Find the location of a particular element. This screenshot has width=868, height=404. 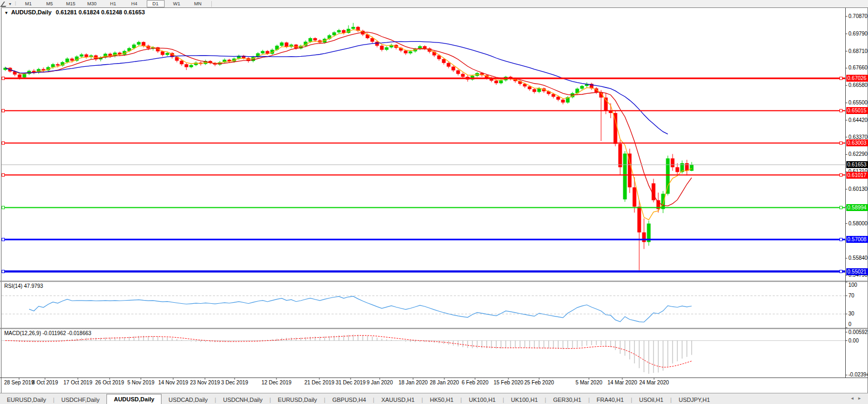

date-axis-label: 14 Nov 2019 is located at coordinates (174, 383).